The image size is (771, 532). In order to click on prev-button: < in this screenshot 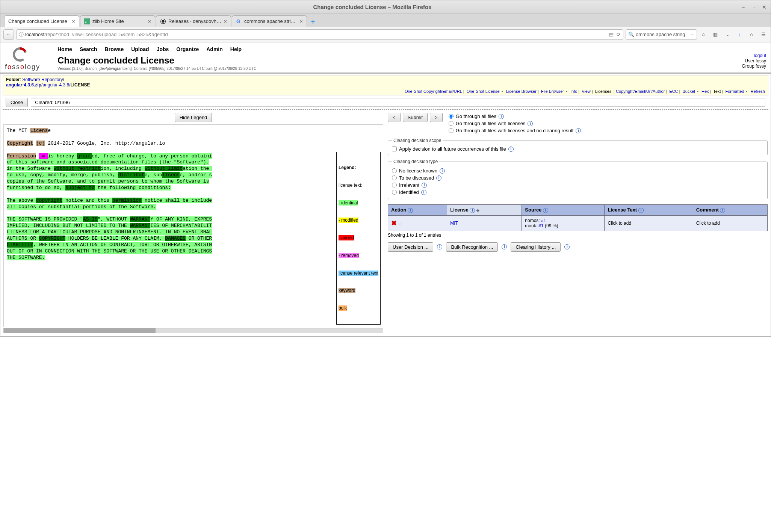, I will do `click(394, 117)`.